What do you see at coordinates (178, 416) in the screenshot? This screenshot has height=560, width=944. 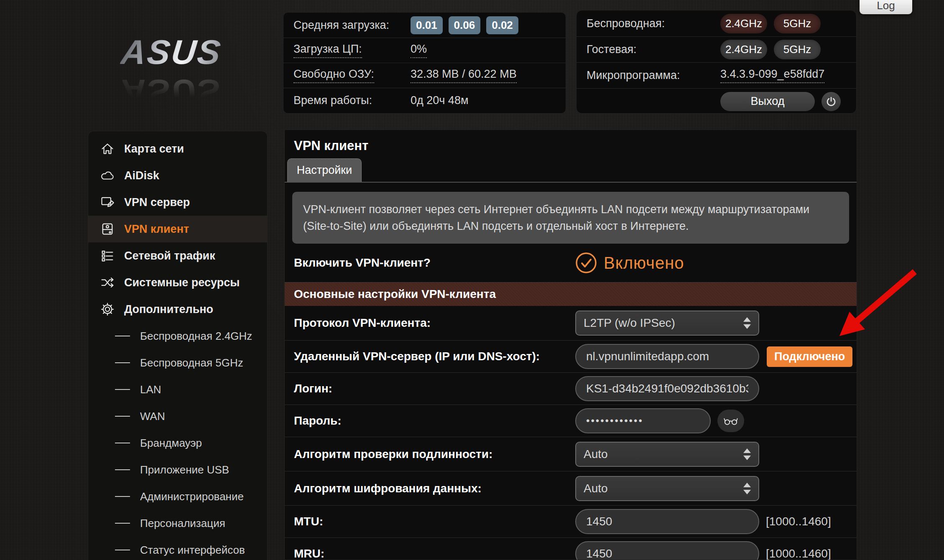 I see `sidebar-subitem-wan: WAN` at bounding box center [178, 416].